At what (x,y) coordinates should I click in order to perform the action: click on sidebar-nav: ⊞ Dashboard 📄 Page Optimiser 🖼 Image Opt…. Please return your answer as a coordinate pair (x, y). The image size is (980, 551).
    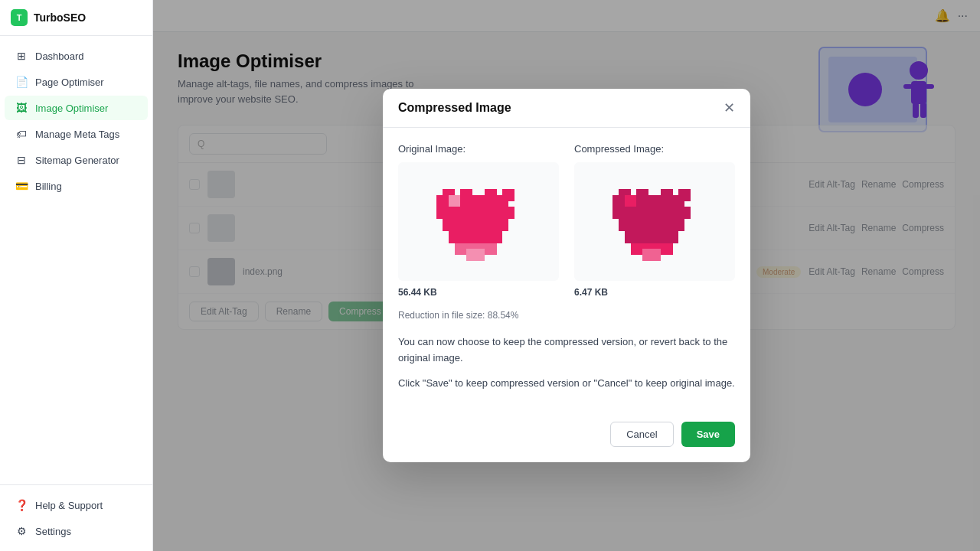
    Looking at the image, I should click on (77, 260).